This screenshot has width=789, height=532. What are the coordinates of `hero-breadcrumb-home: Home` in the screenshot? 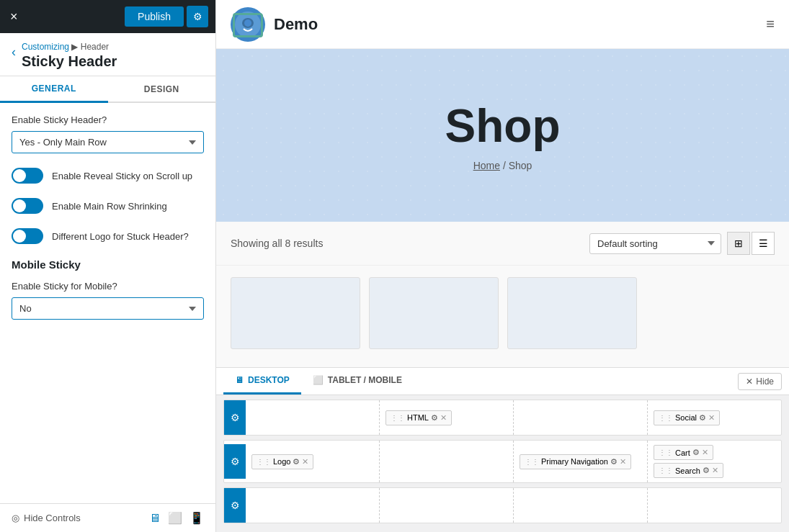 It's located at (487, 166).